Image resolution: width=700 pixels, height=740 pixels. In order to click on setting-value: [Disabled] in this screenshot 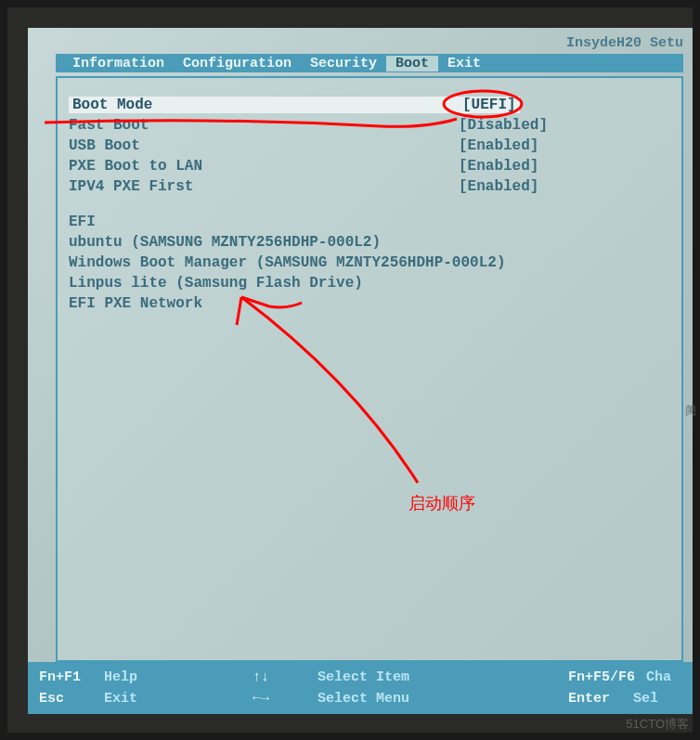, I will do `click(503, 125)`.